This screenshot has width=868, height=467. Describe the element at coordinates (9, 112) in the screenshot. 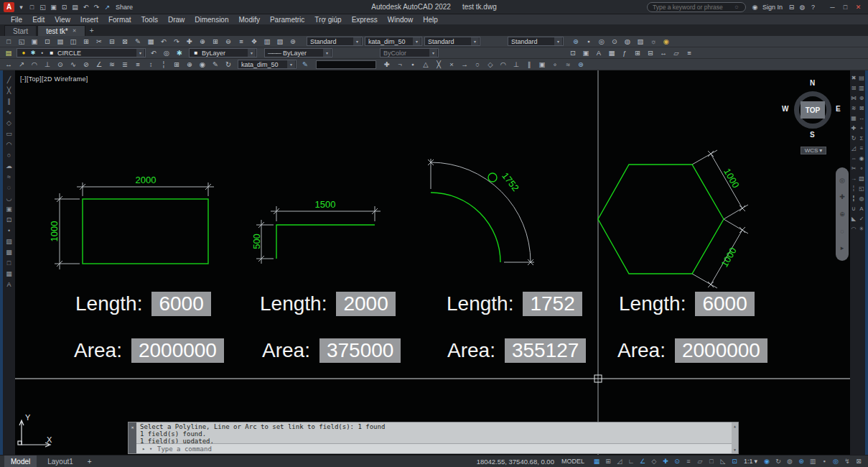

I see `polyline-icon: ∿` at that location.